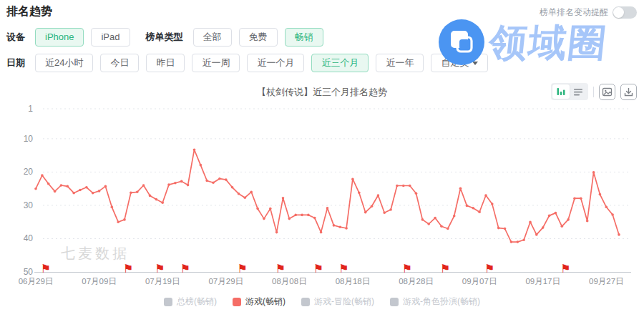  What do you see at coordinates (16, 37) in the screenshot?
I see `device-filter-label: 设备` at bounding box center [16, 37].